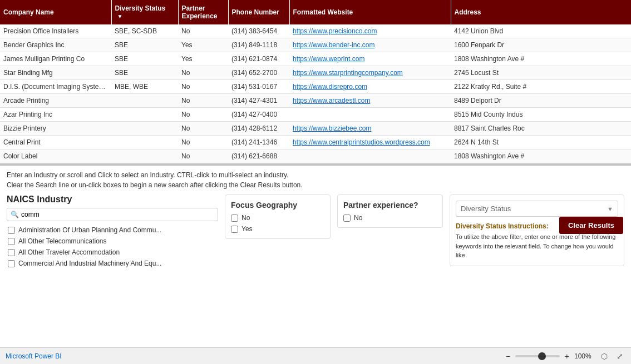 Image resolution: width=631 pixels, height=364 pixels. I want to click on clear-results-button: Clear Results, so click(591, 226).